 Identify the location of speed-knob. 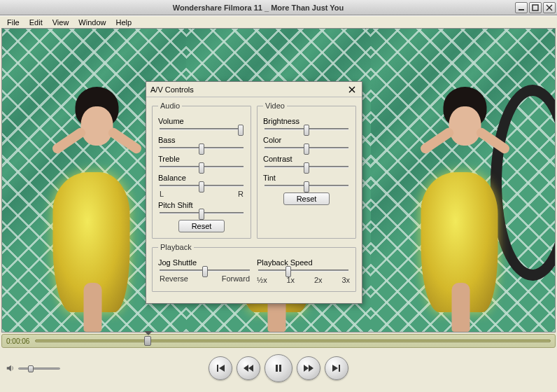
(288, 272).